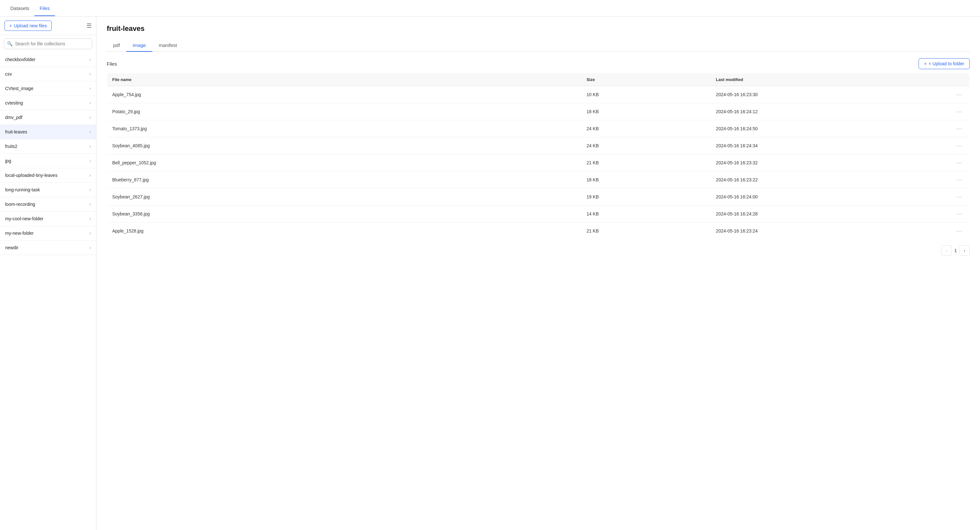 This screenshot has width=980, height=530. What do you see at coordinates (538, 180) in the screenshot?
I see `table-row: Blueberry_877.jpg 18 KB 2024-05-16 16:23…` at bounding box center [538, 180].